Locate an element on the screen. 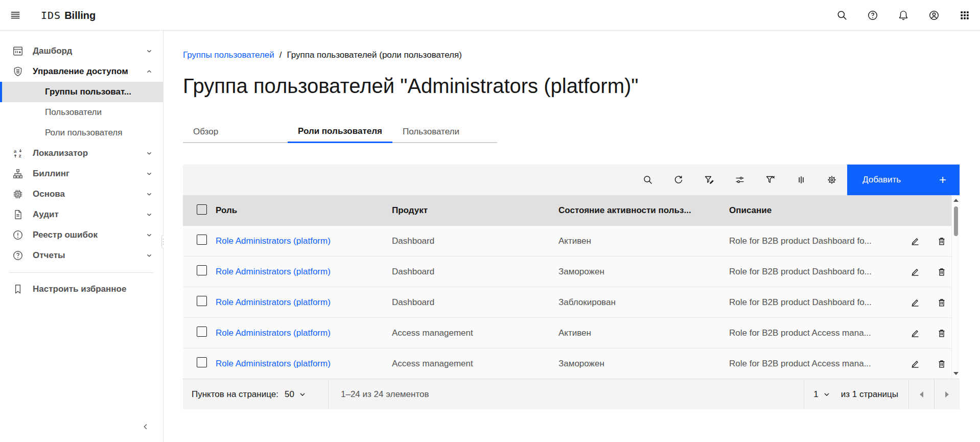  help-button is located at coordinates (873, 15).